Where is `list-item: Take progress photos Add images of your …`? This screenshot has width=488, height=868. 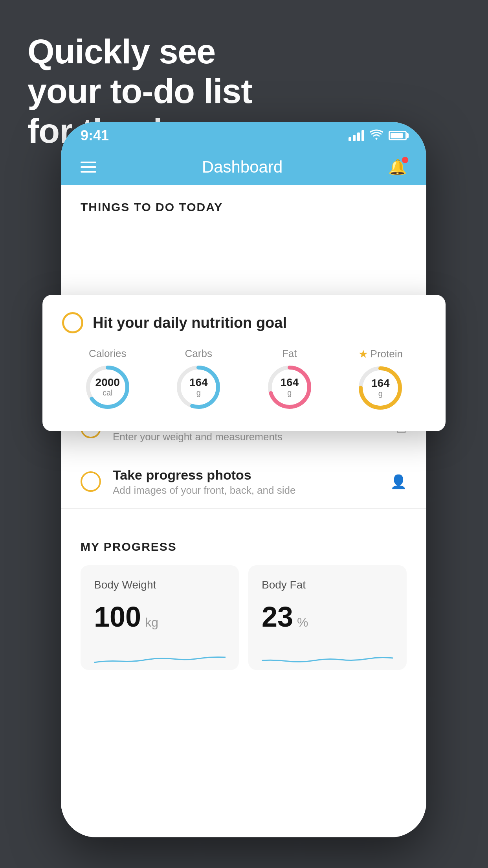 list-item: Take progress photos Add images of your … is located at coordinates (244, 482).